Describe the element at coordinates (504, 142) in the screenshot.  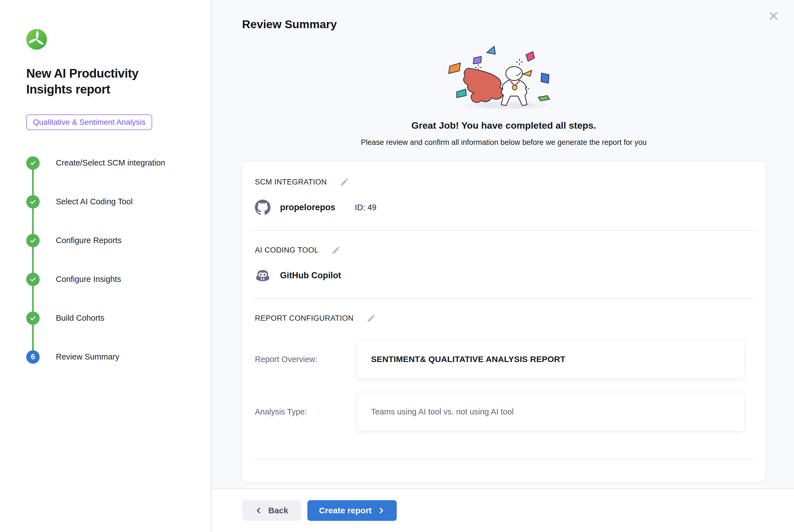
I see `congrats-subtitle: Please review and confirm all informatio…` at that location.